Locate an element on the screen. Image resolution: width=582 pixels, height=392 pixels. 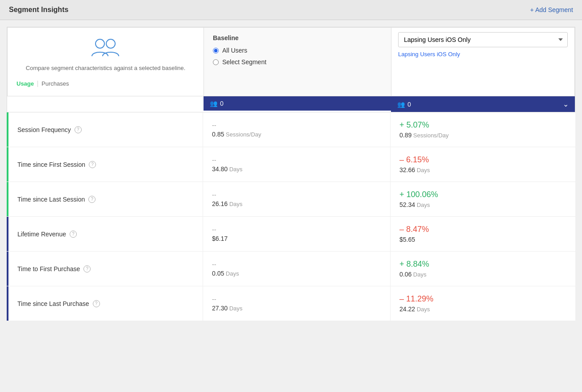
users-compare-icon is located at coordinates (106, 48).